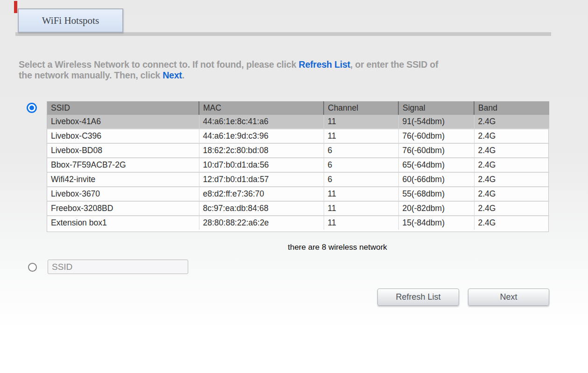 The height and width of the screenshot is (373, 588). I want to click on red-marker, so click(16, 7).